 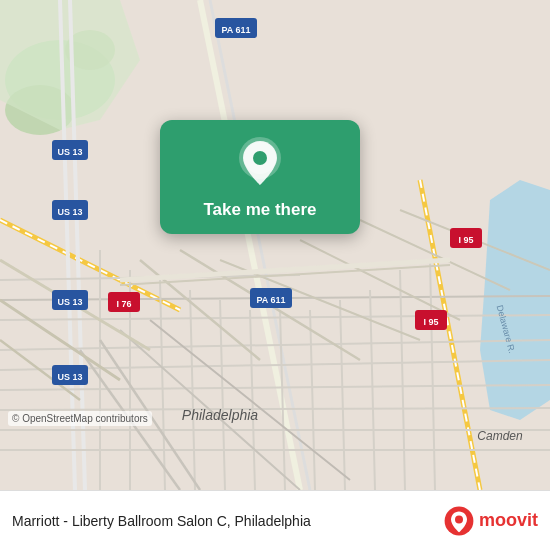 I want to click on svg-text: Camden, so click(x=500, y=436).